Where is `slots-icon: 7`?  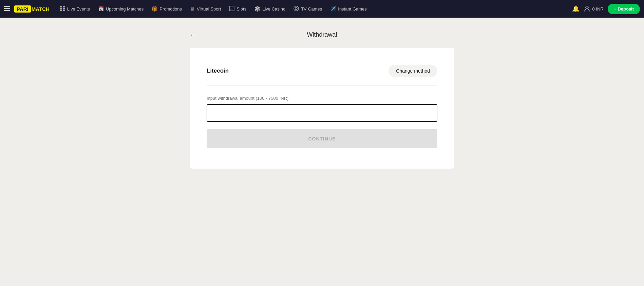 slots-icon: 7 is located at coordinates (232, 9).